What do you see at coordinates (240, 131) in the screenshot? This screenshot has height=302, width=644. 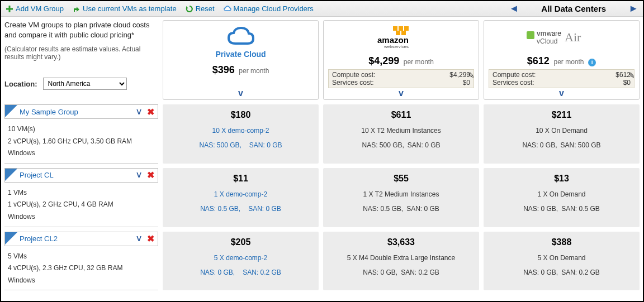 I see `cell-instance-line: 10 X demo-comp-2` at bounding box center [240, 131].